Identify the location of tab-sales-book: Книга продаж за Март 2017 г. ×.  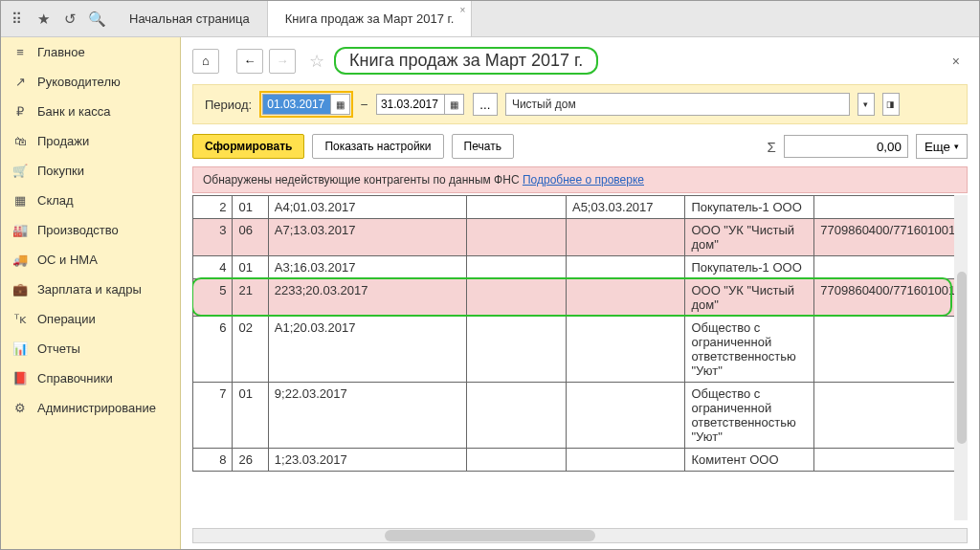
(369, 19).